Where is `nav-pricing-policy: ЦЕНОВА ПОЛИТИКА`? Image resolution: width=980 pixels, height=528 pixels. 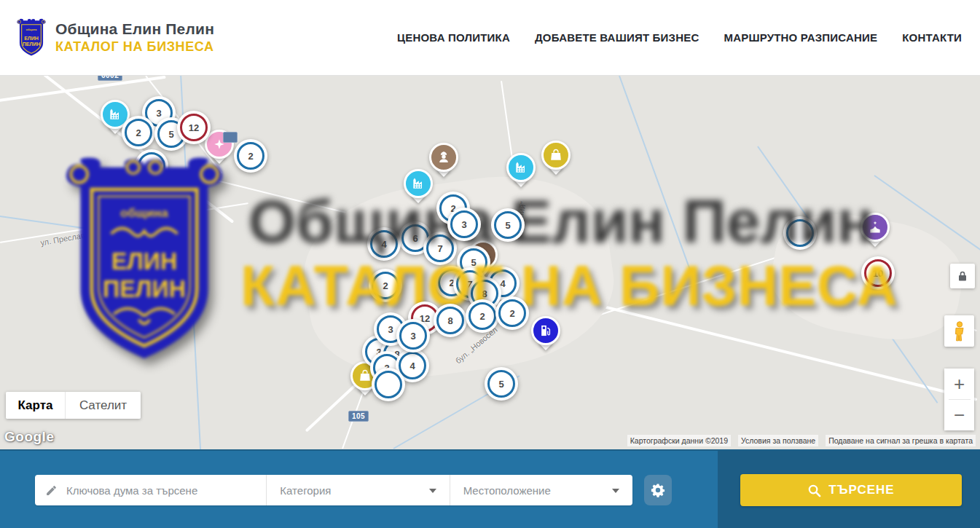
nav-pricing-policy: ЦЕНОВА ПОЛИТИКА is located at coordinates (453, 38).